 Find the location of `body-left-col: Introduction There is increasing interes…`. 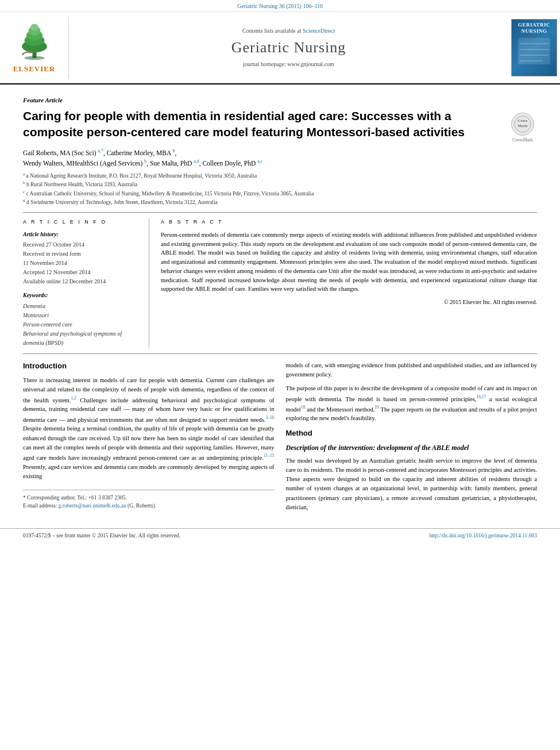

body-left-col: Introduction There is increasing interes… is located at coordinates (149, 439).